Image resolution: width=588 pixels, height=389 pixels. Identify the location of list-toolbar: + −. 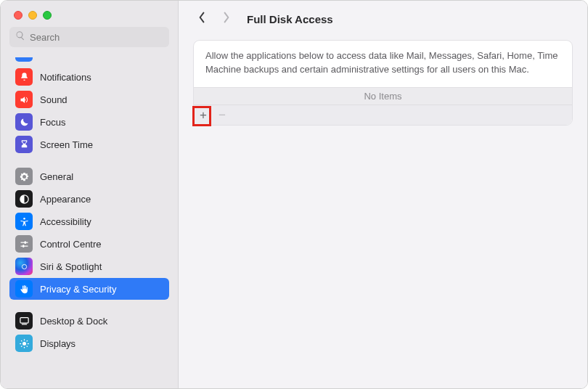
(383, 115).